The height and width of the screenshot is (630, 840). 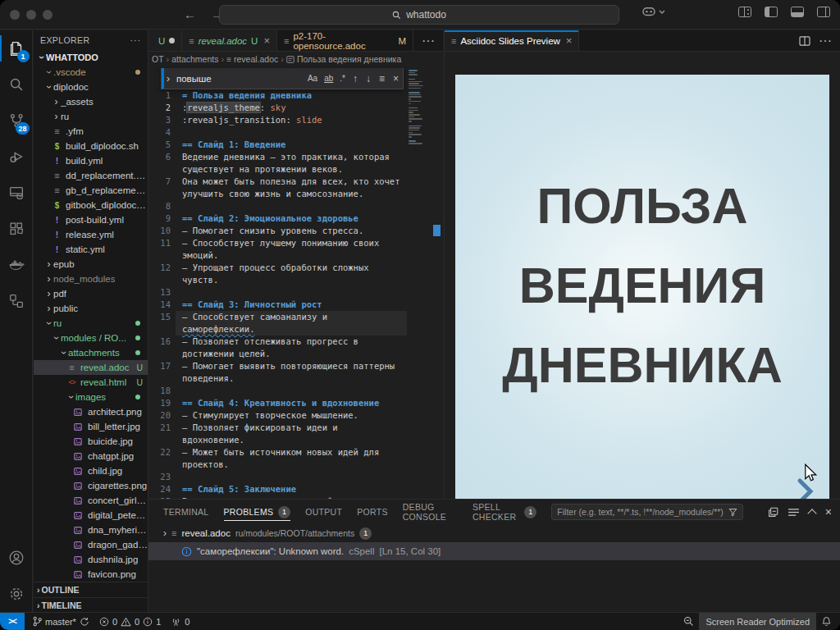 I want to click on next-match-icon: ↓, so click(x=368, y=79).